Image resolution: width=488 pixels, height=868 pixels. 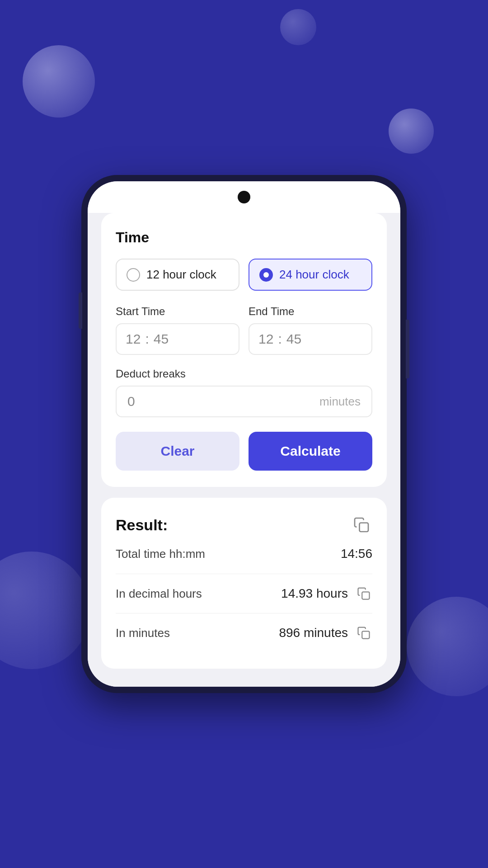 What do you see at coordinates (361, 525) in the screenshot?
I see `copy-all-icon` at bounding box center [361, 525].